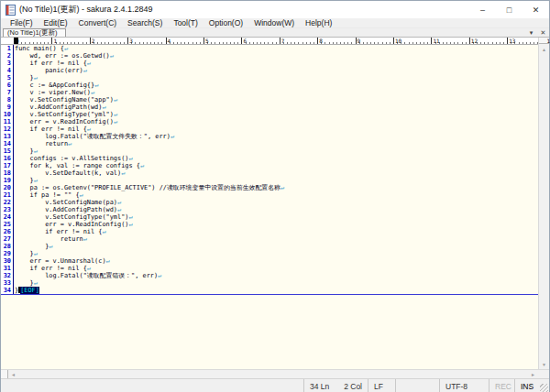  Describe the element at coordinates (270, 210) in the screenshot. I see `code-line: 23 v.AddConfigPath(wd)↵` at that location.